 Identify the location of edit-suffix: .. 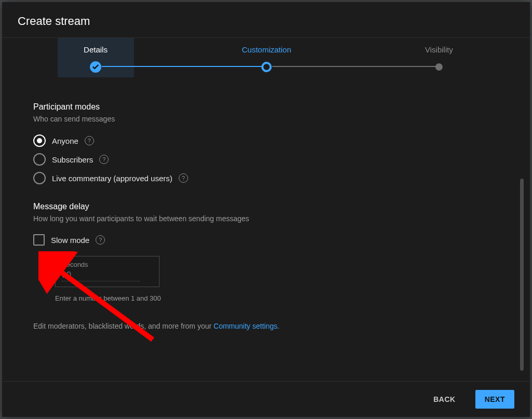
(278, 326).